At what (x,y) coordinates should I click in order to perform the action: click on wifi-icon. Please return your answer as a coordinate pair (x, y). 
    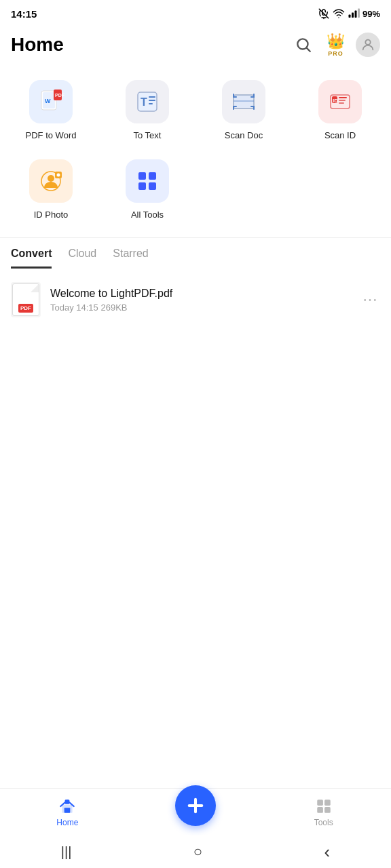
    Looking at the image, I should click on (339, 14).